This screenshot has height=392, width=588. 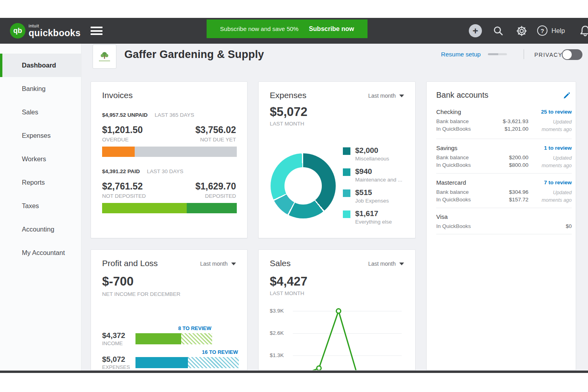 What do you see at coordinates (214, 264) in the screenshot?
I see `pnl-period-value: Last month` at bounding box center [214, 264].